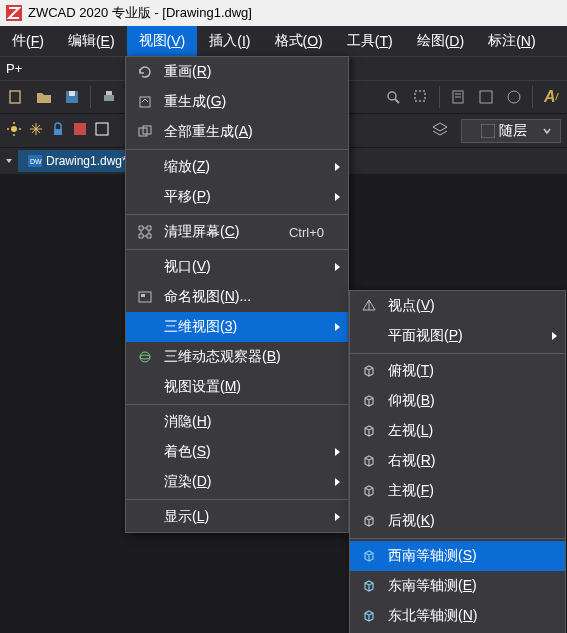  Describe the element at coordinates (458, 97) in the screenshot. I see `sheet-icon` at that location.